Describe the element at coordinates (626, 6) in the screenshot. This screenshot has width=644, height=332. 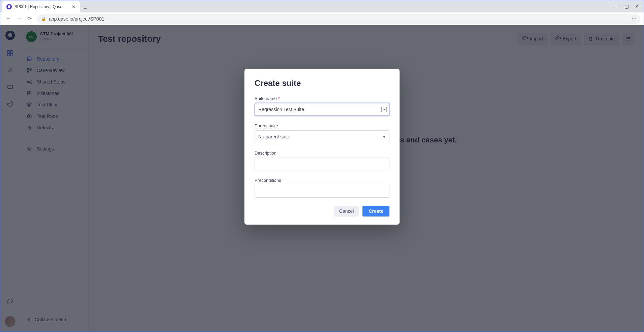
I see `window-maximize-icon: ▢` at that location.